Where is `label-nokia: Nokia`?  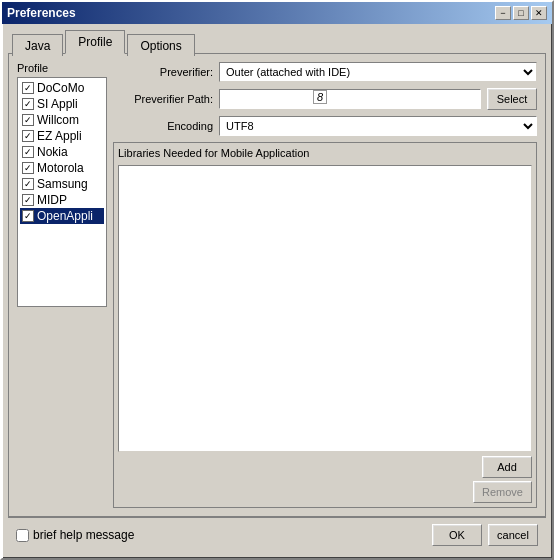 label-nokia: Nokia is located at coordinates (52, 152).